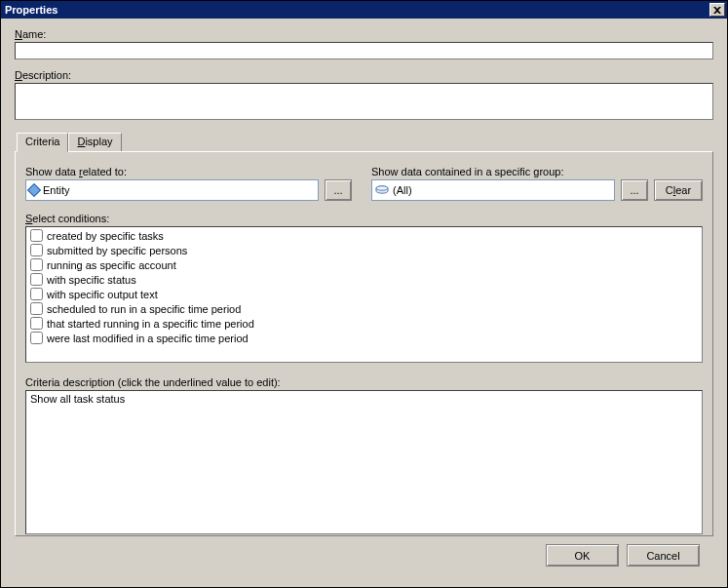 This screenshot has width=728, height=588. I want to click on condition-item: created by specific tasks, so click(364, 236).